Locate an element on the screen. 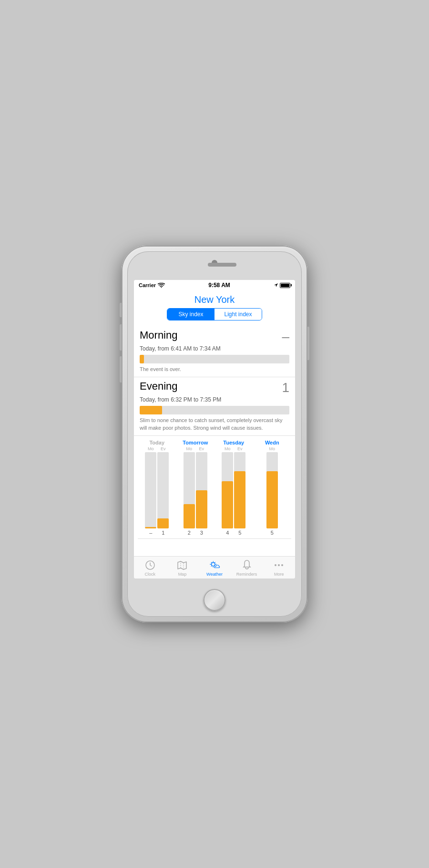 Image resolution: width=429 pixels, height=868 pixels. evening-progress-fill is located at coordinates (151, 410).